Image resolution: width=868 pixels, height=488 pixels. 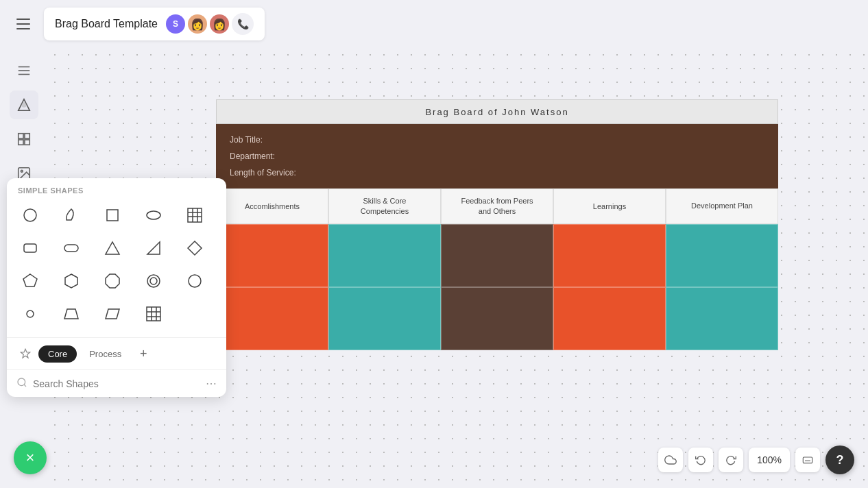 What do you see at coordinates (154, 248) in the screenshot?
I see `shape-right-triangle` at bounding box center [154, 248].